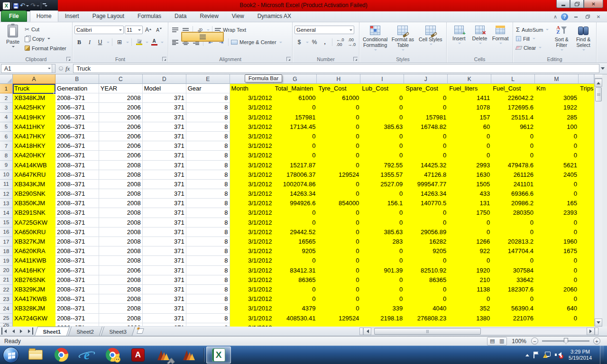  What do you see at coordinates (34, 223) in the screenshot?
I see `cell-A15: XA725GKW` at bounding box center [34, 223].